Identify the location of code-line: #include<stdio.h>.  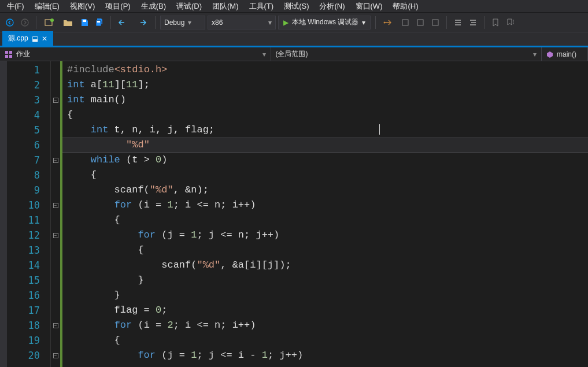
(327, 70).